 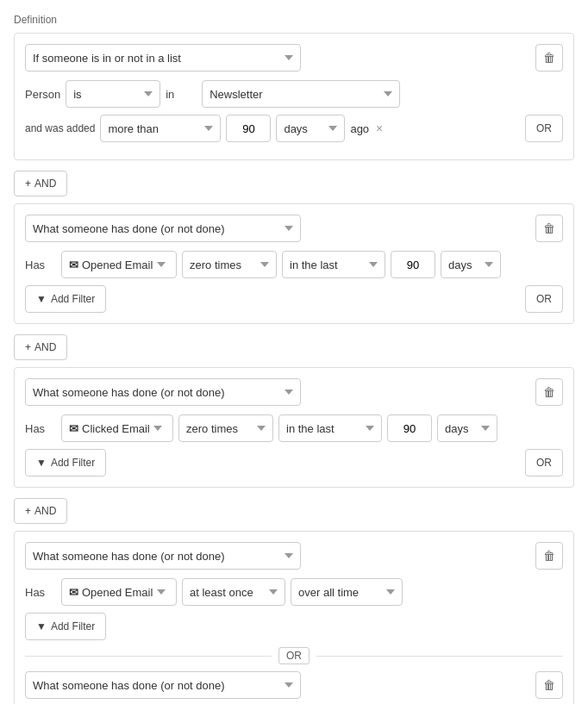 What do you see at coordinates (294, 685) in the screenshot?
I see `block4b-header: What someone has done (or not done) 🗑` at bounding box center [294, 685].